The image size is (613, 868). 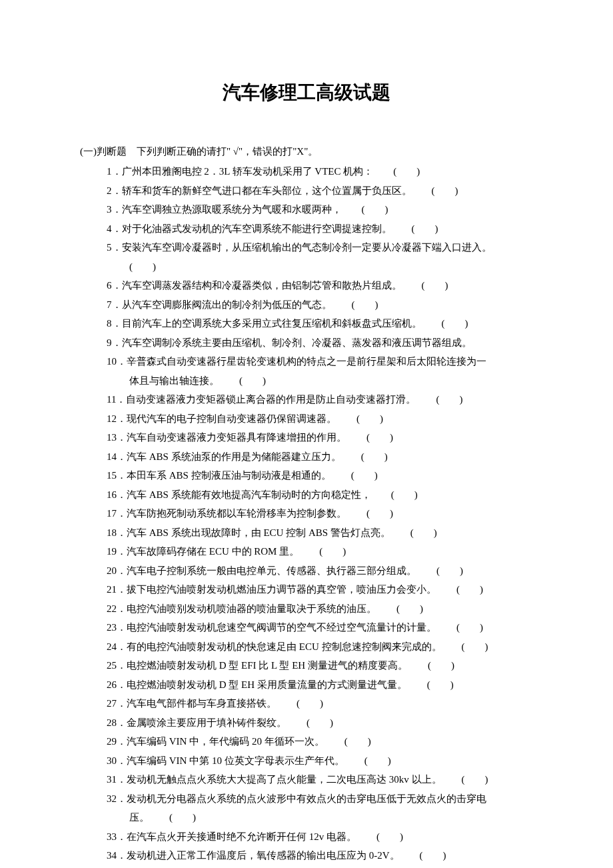 What do you see at coordinates (320, 685) in the screenshot?
I see `question-item: 26．电控燃油喷射发动机 D 型 EH 采用质量流量的方式测量进气量。 ( )` at bounding box center [320, 685].